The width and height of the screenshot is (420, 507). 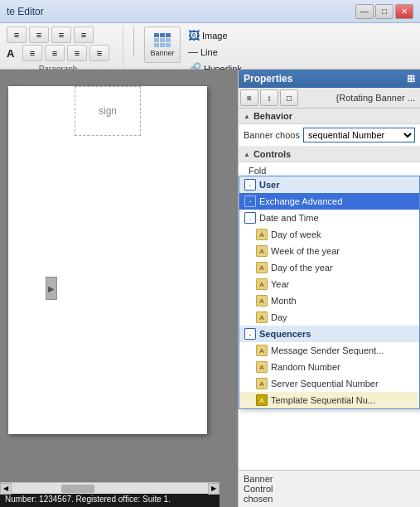 What do you see at coordinates (249, 98) in the screenshot?
I see `props-tool-1: ≡` at bounding box center [249, 98].